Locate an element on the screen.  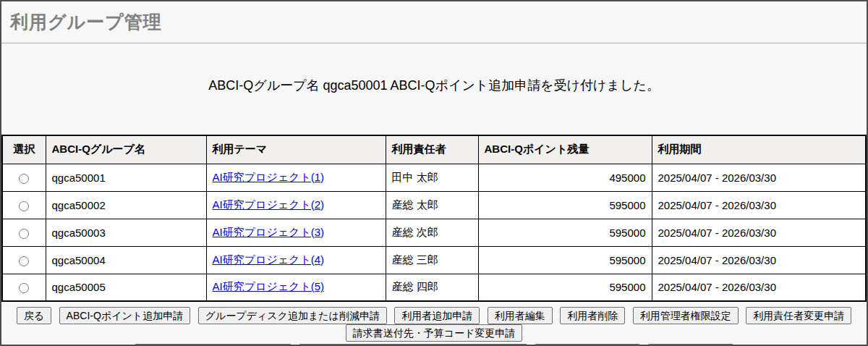
manager-cell: 産総 三郎 is located at coordinates (432, 260).